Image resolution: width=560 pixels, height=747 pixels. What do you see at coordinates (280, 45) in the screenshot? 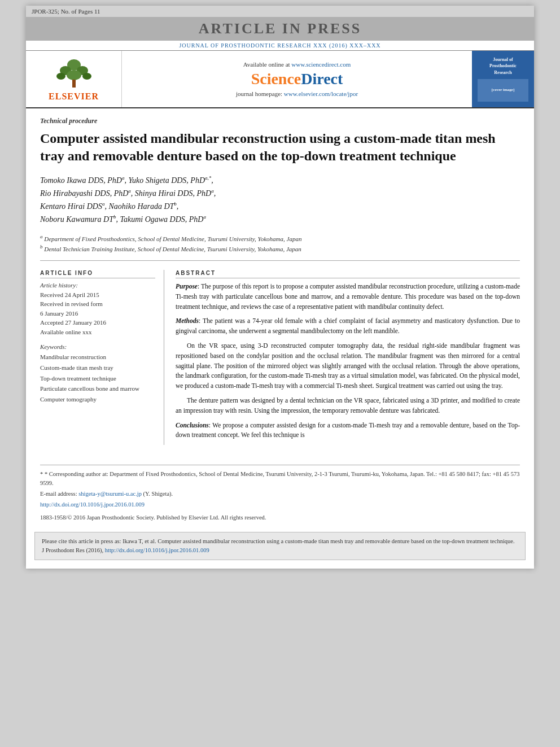
I see `journal-subtitle-text: JOURNAL OF PROSTHODONTIC RESEARCH XXX (2…` at bounding box center [280, 45].